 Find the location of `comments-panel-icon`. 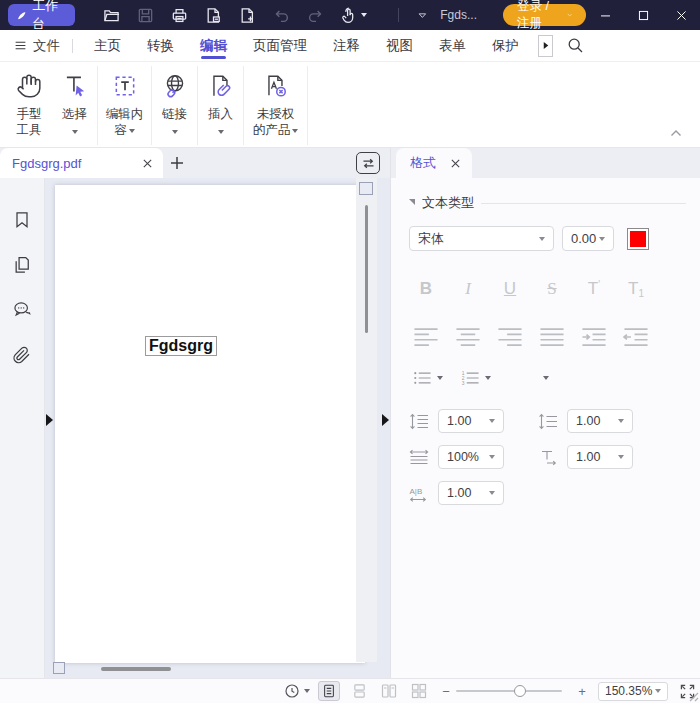

comments-panel-icon is located at coordinates (22, 310).